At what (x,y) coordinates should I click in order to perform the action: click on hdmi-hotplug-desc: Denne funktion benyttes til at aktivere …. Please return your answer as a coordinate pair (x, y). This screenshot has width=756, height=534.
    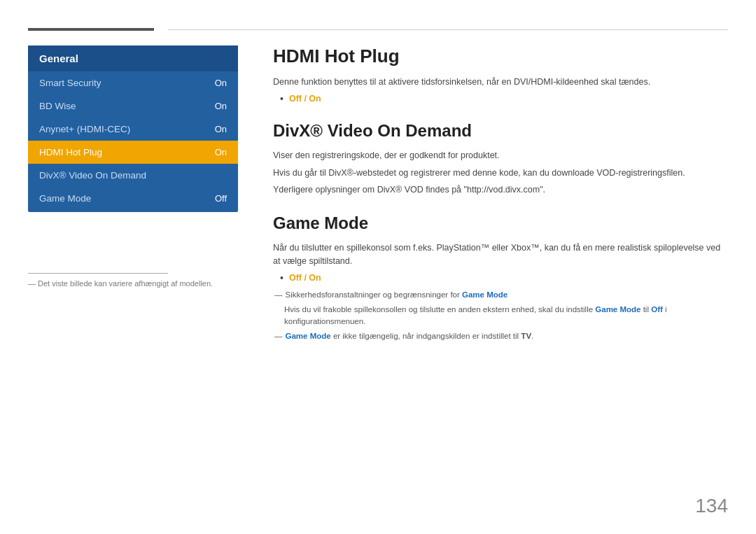
    Looking at the image, I should click on (500, 83).